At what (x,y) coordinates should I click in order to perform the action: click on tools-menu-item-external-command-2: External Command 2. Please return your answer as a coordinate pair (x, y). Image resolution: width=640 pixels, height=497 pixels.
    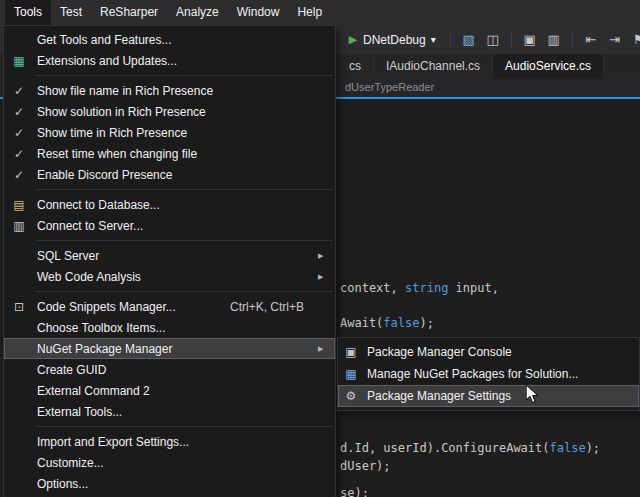
    Looking at the image, I should click on (170, 390).